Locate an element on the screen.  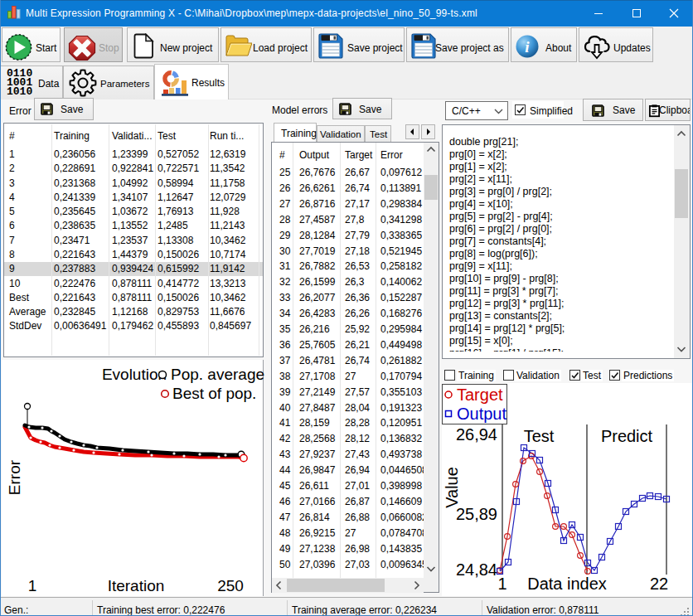
svg-text: 22 is located at coordinates (659, 584).